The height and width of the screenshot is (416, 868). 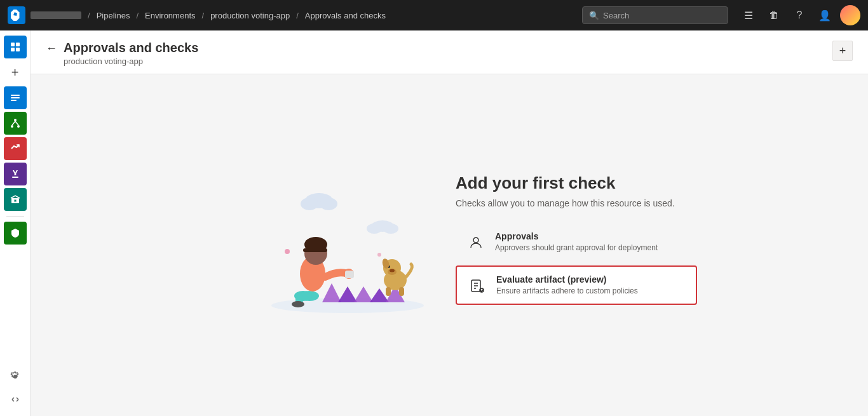 What do you see at coordinates (616, 15) in the screenshot?
I see `search-placeholder: Search` at bounding box center [616, 15].